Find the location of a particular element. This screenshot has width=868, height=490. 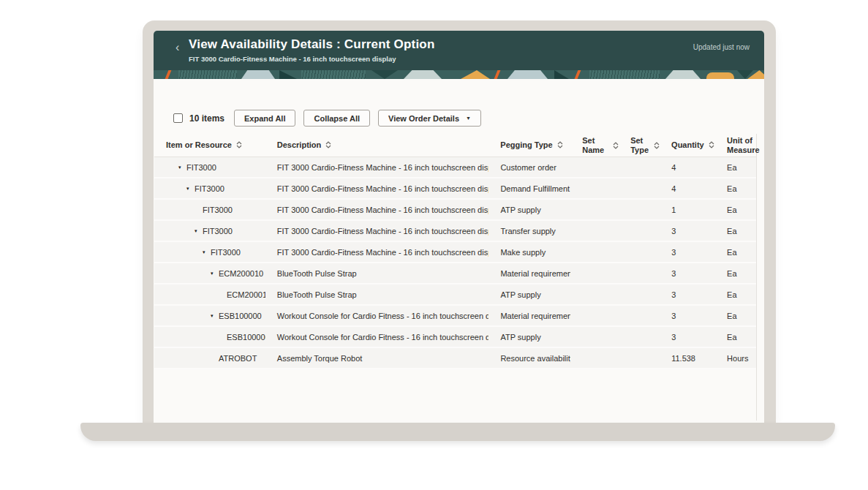

expand-all-button: Expand All is located at coordinates (265, 118).